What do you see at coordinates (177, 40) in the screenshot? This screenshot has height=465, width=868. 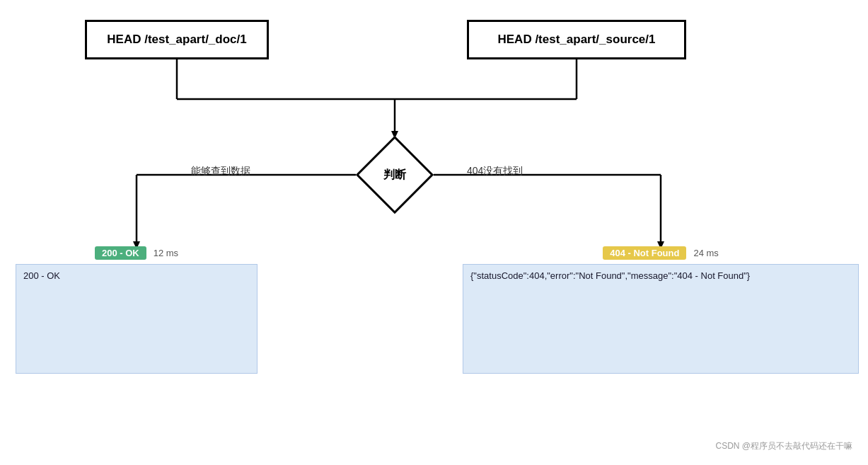 I see `box-left-label: HEAD /test_apart/_doc/1` at bounding box center [177, 40].